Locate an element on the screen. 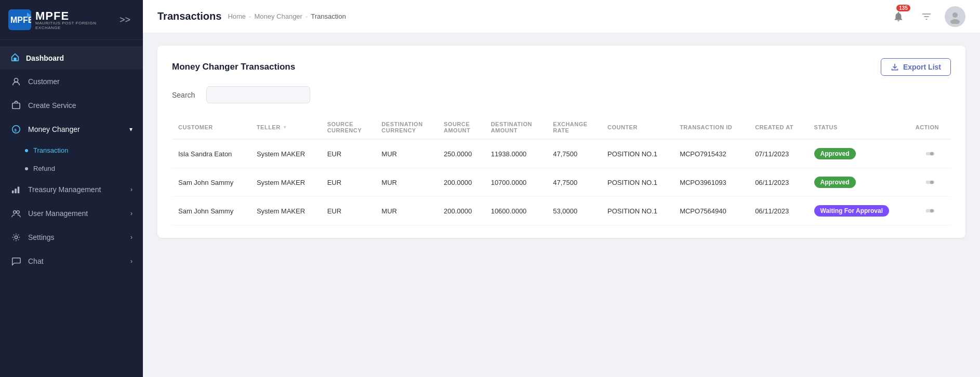  col-customer: CUSTOMER is located at coordinates (211, 128).